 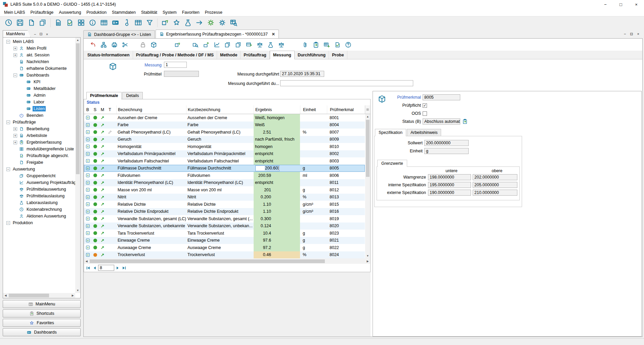 I want to click on ergebnis-cell: entspricht, so click(x=277, y=154).